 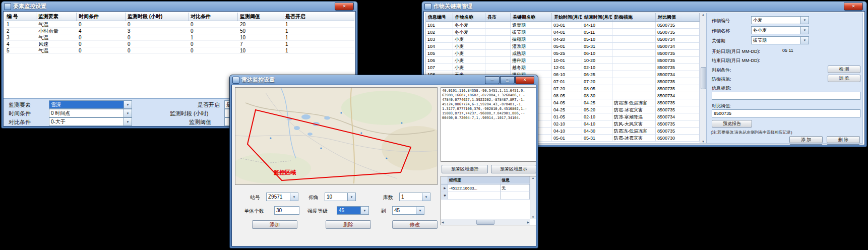 I want to click on add-button: 添 加, so click(x=806, y=140).